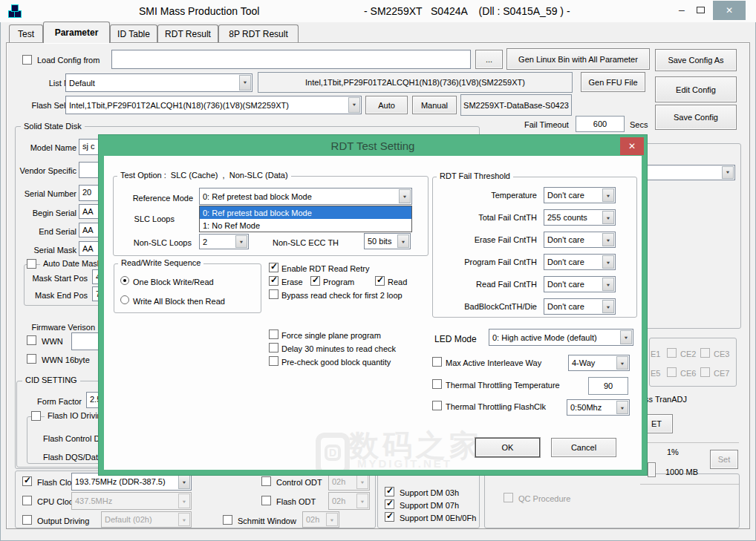 This screenshot has width=756, height=541. I want to click on support-dm0e-checkbox, so click(389, 517).